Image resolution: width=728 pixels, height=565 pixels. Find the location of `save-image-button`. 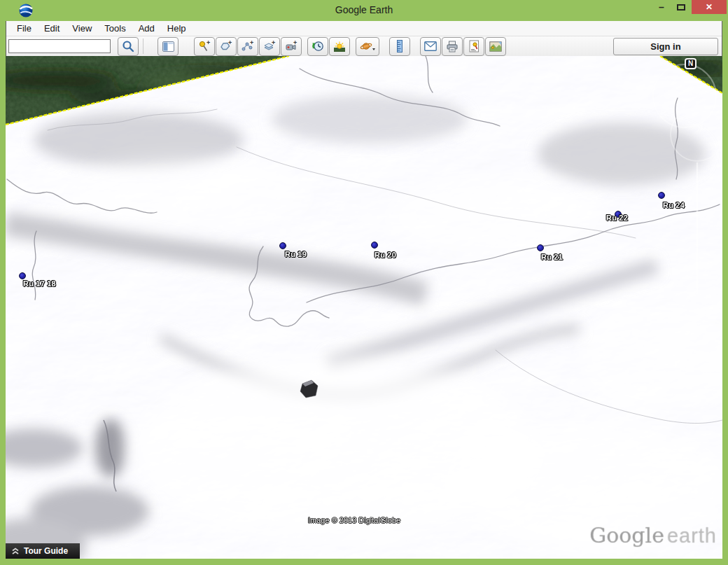

save-image-button is located at coordinates (474, 46).